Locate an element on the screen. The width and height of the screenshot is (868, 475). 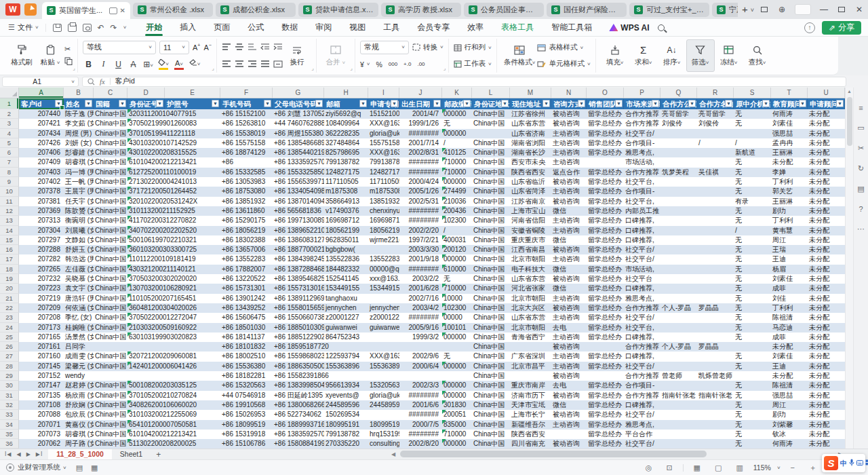
minimize-button: — is located at coordinates (824, 10).